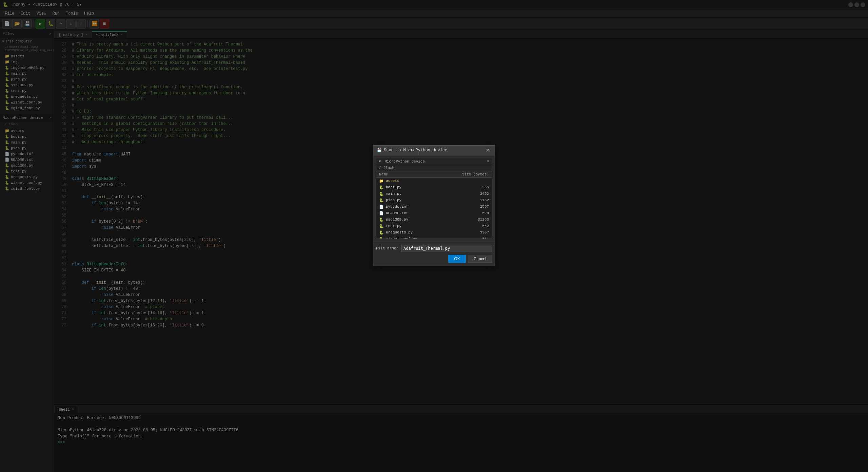 This screenshot has width=868, height=472. What do you see at coordinates (475, 200) in the screenshot?
I see `modal-file-pins-size: 1162` at bounding box center [475, 200].